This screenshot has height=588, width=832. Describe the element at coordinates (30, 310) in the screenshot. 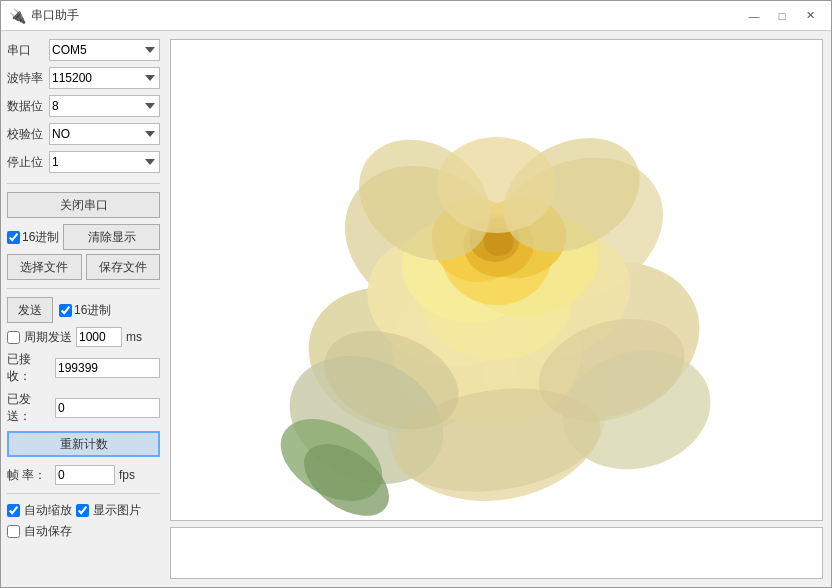

I see `send-button: 发送` at that location.